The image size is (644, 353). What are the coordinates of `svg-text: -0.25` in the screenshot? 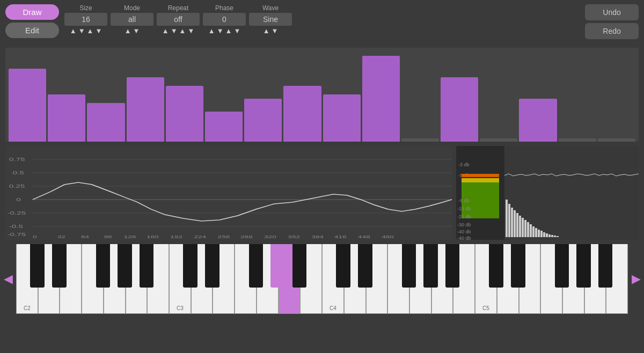 It's located at (16, 213).